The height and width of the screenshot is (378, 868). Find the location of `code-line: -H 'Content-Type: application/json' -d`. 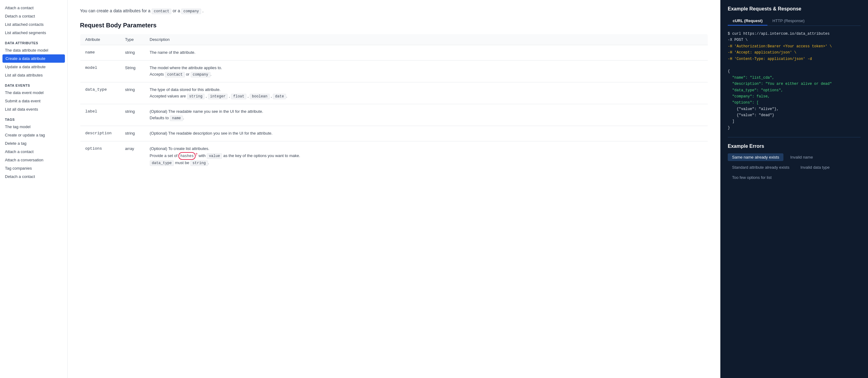

code-line: -H 'Content-Type: application/json' -d is located at coordinates (770, 59).